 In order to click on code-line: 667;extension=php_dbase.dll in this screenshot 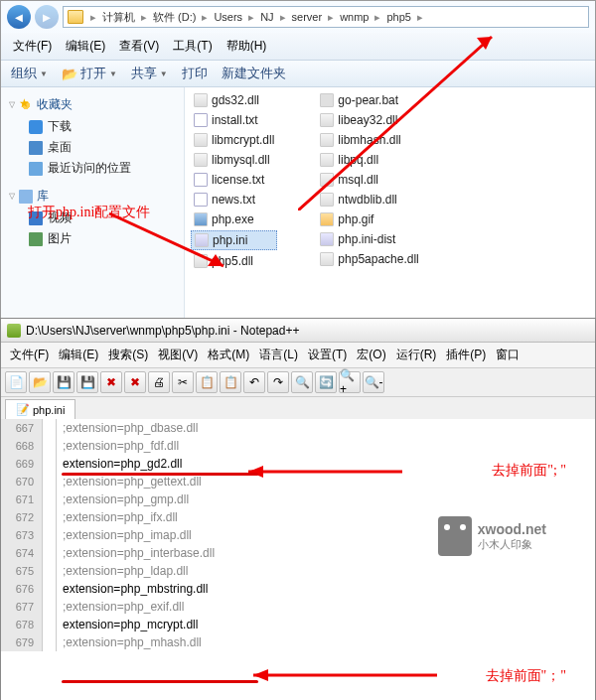, I will do `click(298, 428)`.